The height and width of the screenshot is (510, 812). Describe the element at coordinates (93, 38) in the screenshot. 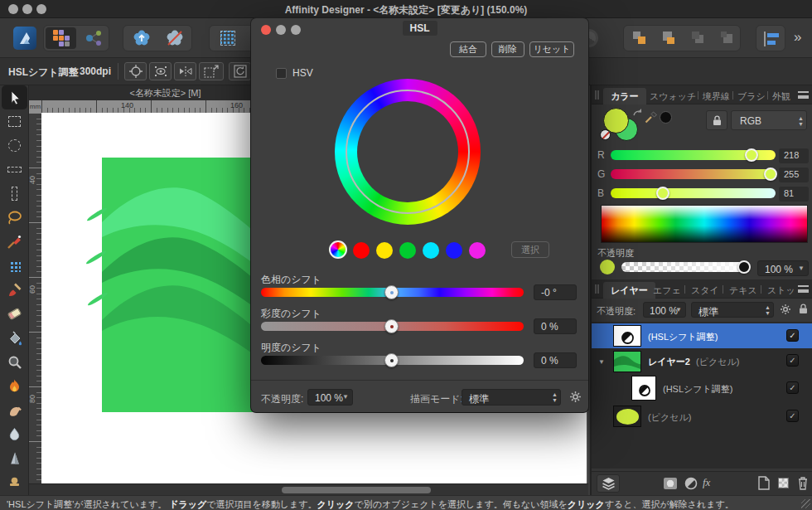

I see `export-persona-button` at that location.